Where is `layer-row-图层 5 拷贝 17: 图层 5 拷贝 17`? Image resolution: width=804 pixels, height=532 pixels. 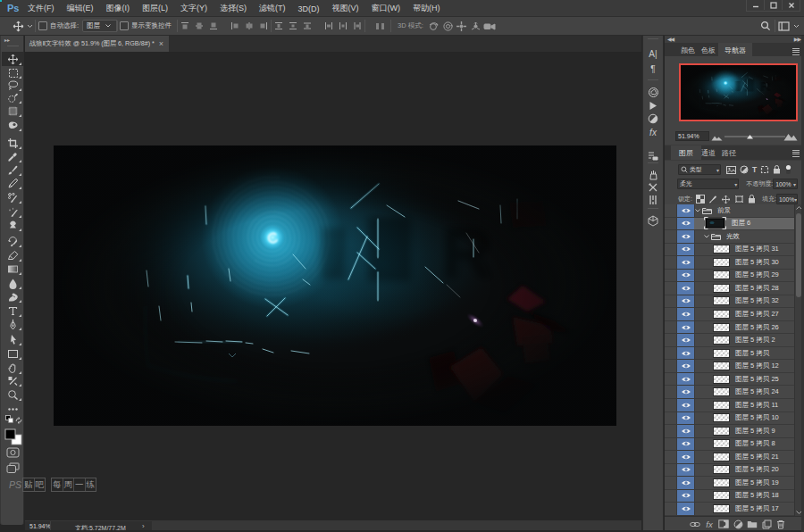 layer-row-图层 5 拷贝 17: 图层 5 拷贝 17 is located at coordinates (729, 509).